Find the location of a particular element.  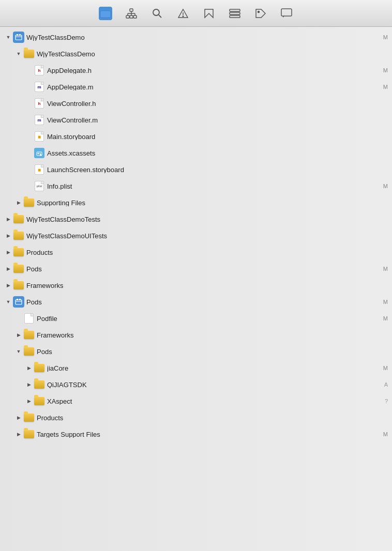

label-viewcontroller-h: ViewController.h is located at coordinates (217, 103).